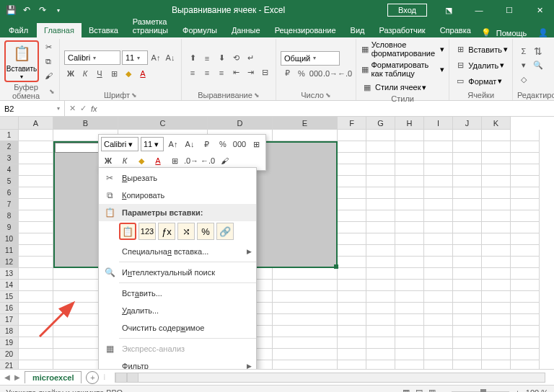 The height and width of the screenshot is (392, 554). I want to click on number-format-combo: Общий▾, so click(310, 58).